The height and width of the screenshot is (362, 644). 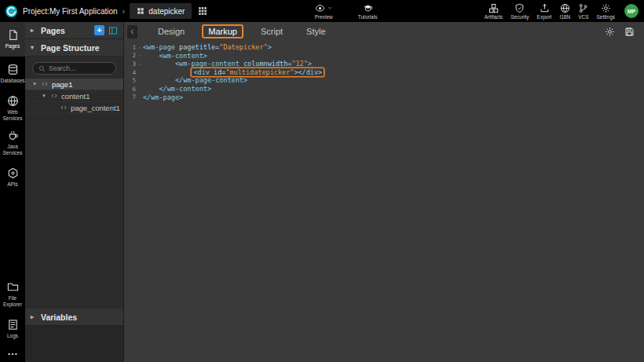 I want to click on sidebar-item-file-explorer: File Explorer, so click(x=13, y=294).